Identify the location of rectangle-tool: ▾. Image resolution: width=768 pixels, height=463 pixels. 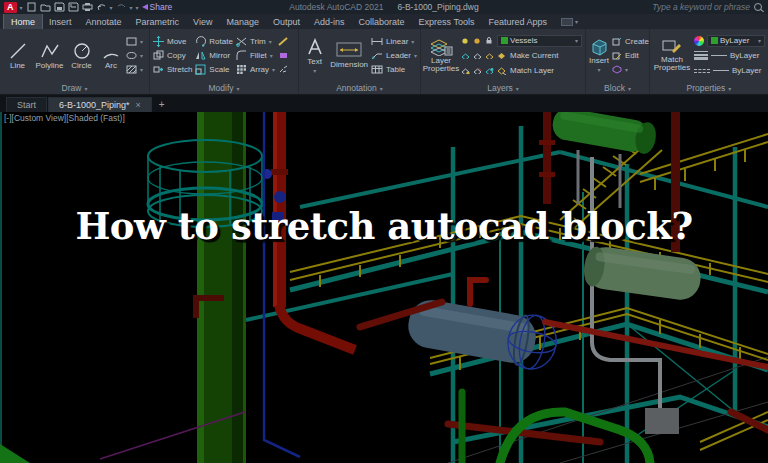
(134, 42).